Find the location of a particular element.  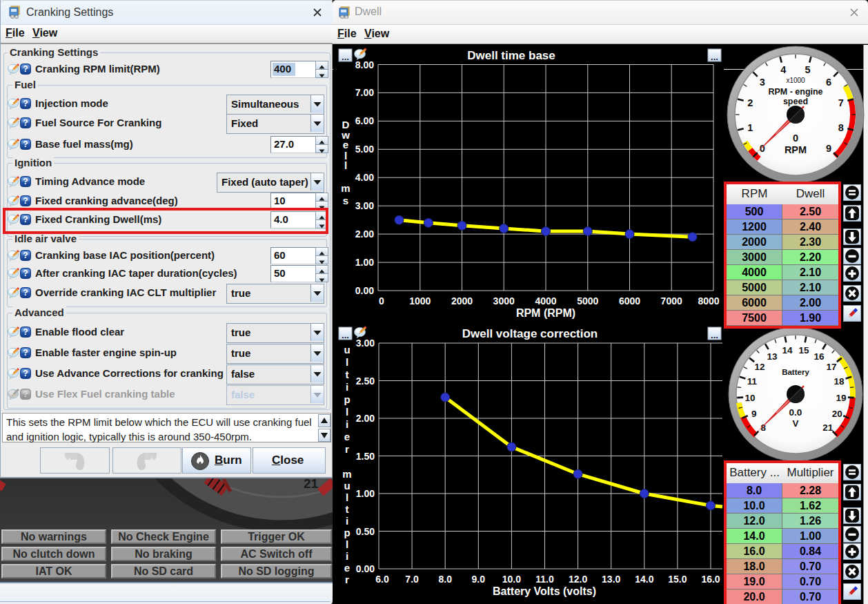

svg-text: 16.0 is located at coordinates (711, 579).